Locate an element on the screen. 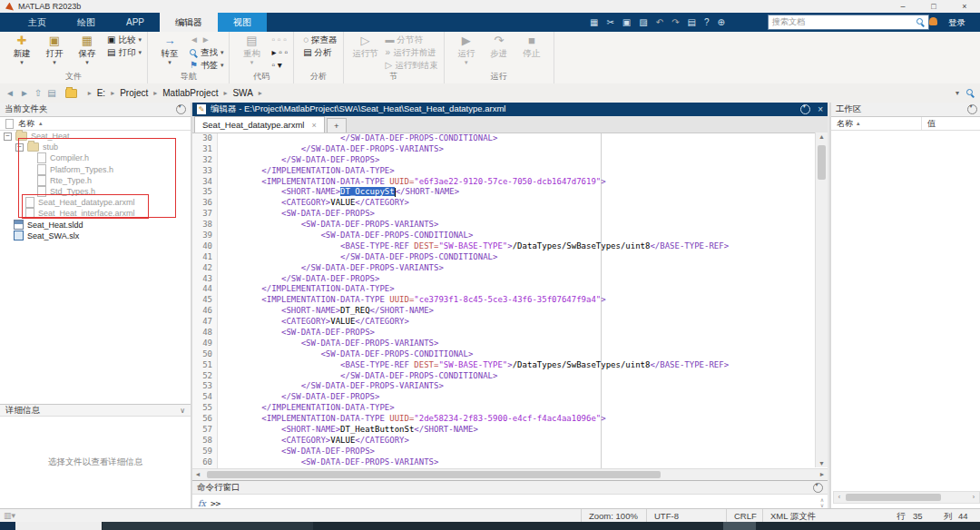 The height and width of the screenshot is (530, 980). copy-icon: ▣ is located at coordinates (626, 22).